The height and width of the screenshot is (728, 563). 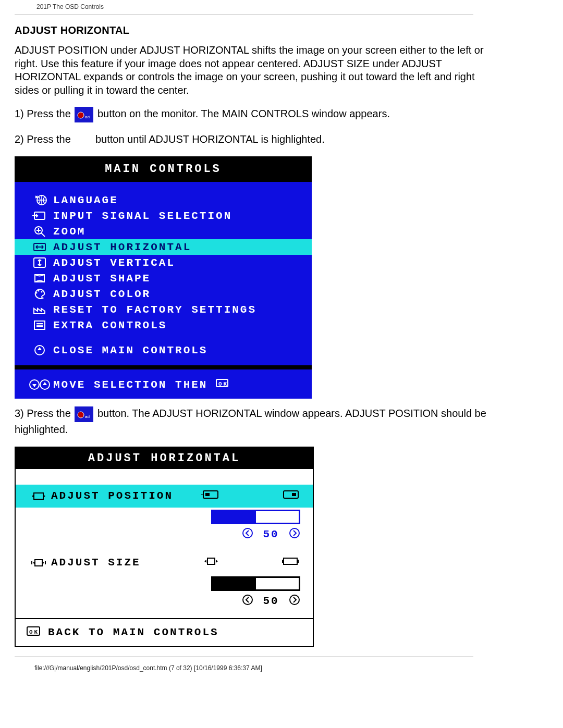 What do you see at coordinates (164, 563) in the screenshot?
I see `row-adjust-size: ADJUST SIZE` at bounding box center [164, 563].